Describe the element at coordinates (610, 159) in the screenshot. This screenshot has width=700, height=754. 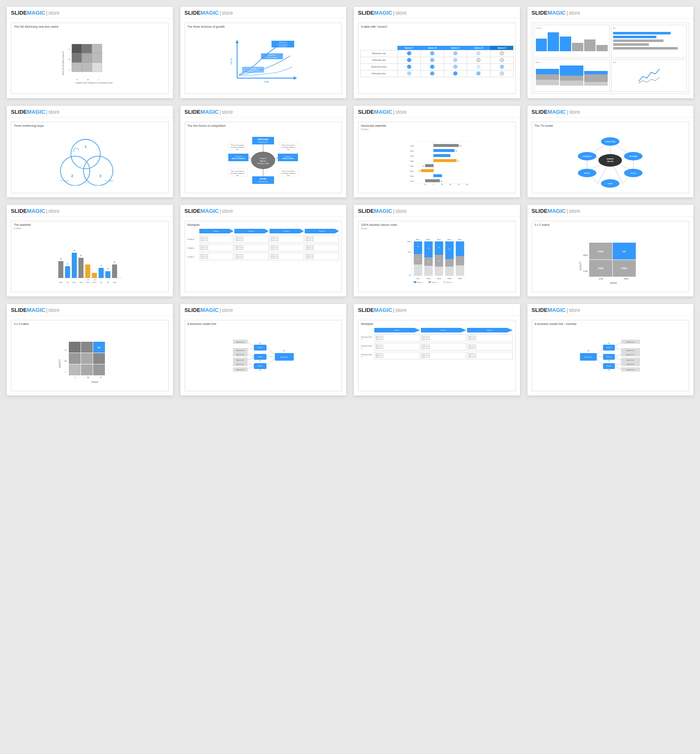
I see `svg-text: SHARED` at that location.